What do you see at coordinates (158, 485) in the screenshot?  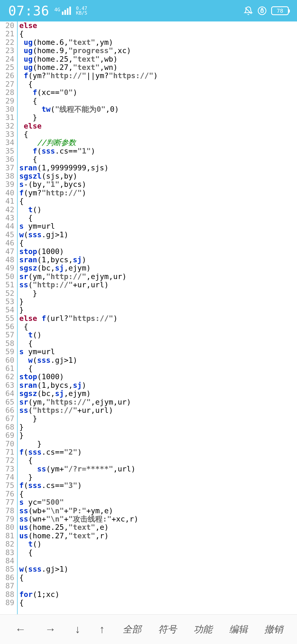 I see `code-line: f(sss.cs=="3")` at bounding box center [158, 485].